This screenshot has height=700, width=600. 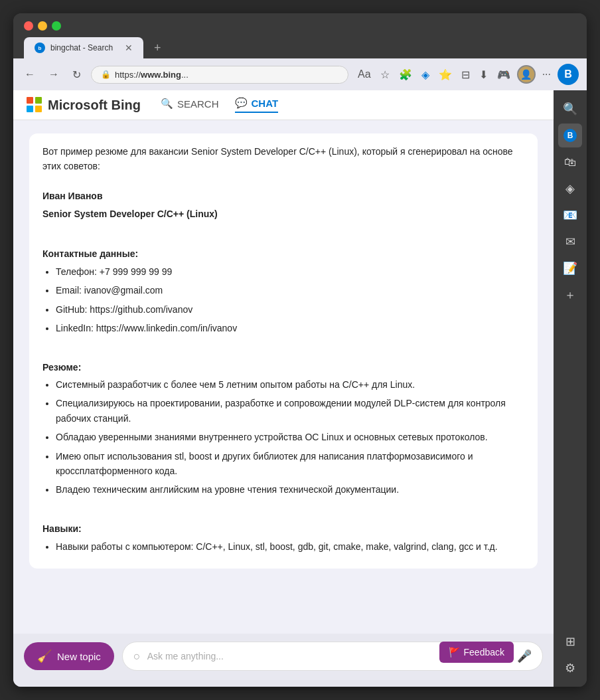 What do you see at coordinates (570, 215) in the screenshot?
I see `sidebar-outlook-icon: 📧` at bounding box center [570, 215].